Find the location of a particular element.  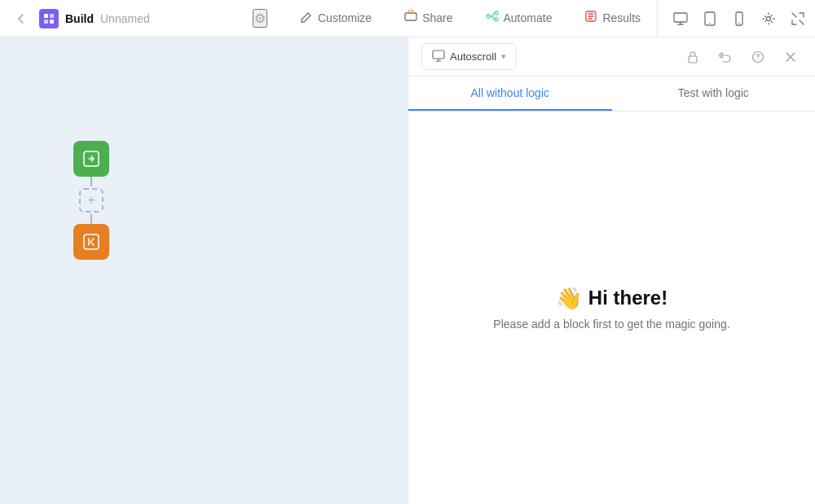

panel-toolbar: Autoscroll ▾ is located at coordinates (611, 57).